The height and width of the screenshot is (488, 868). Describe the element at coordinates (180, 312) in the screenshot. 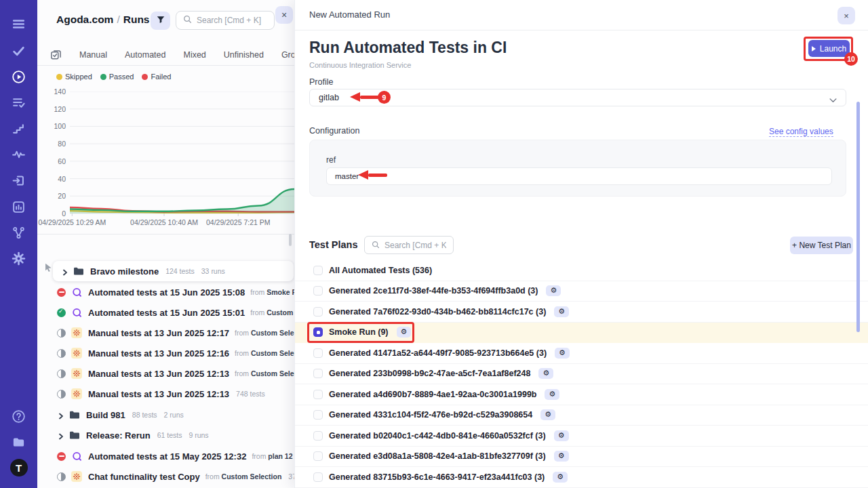

I see `run-list-item: Automated tests at 15 Jun 2025 15:01 fro…` at that location.